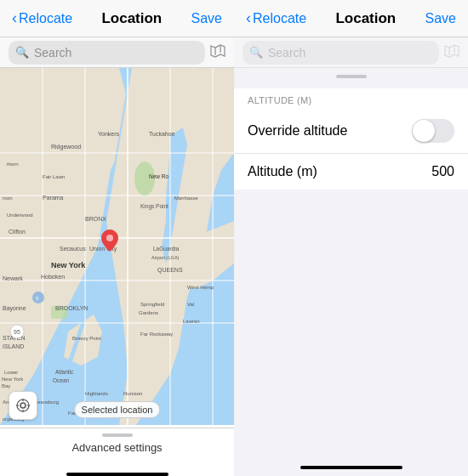  I want to click on svg-text: 95, so click(17, 332).